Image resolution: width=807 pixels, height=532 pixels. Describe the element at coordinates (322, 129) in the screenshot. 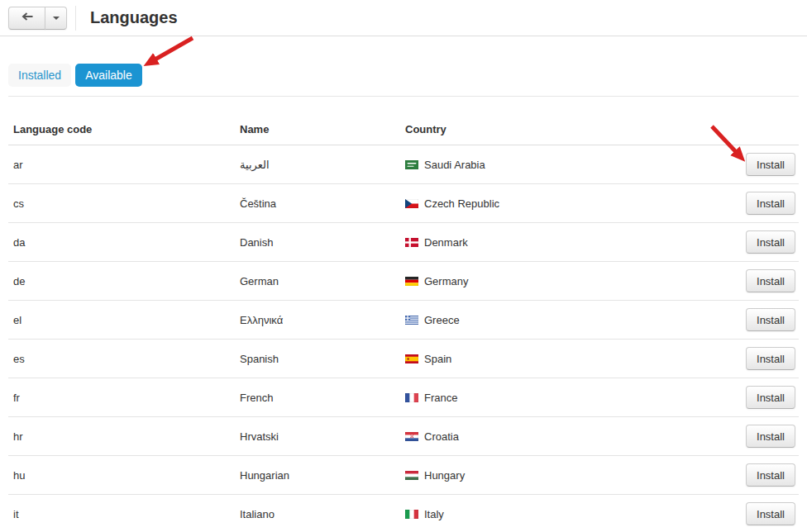

I see `column-header-name: Name` at that location.